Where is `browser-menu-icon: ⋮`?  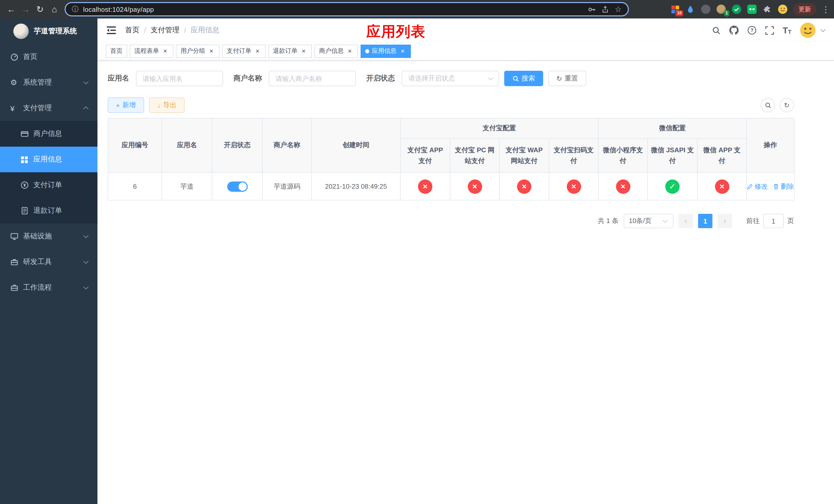 browser-menu-icon: ⋮ is located at coordinates (826, 9).